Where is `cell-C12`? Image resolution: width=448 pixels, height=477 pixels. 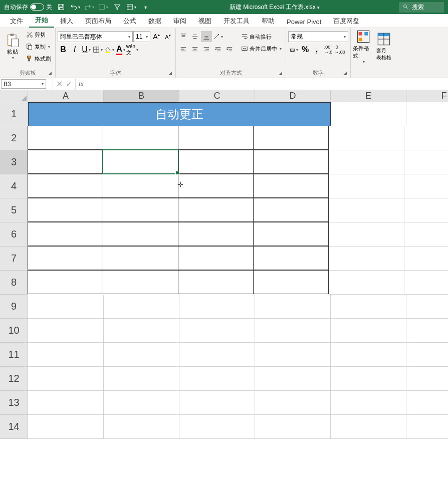 cell-C12 is located at coordinates (217, 379).